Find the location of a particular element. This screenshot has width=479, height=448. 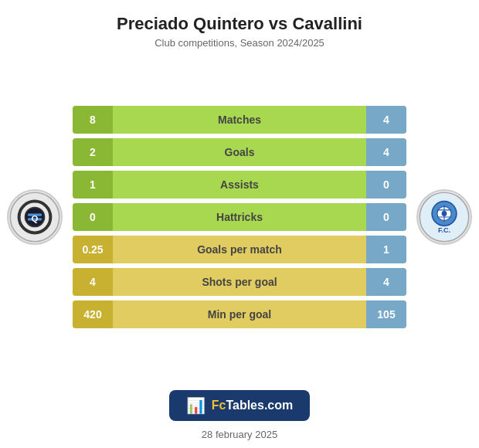

stat-label-shots-per-goal: Shots per goal is located at coordinates (240, 282).